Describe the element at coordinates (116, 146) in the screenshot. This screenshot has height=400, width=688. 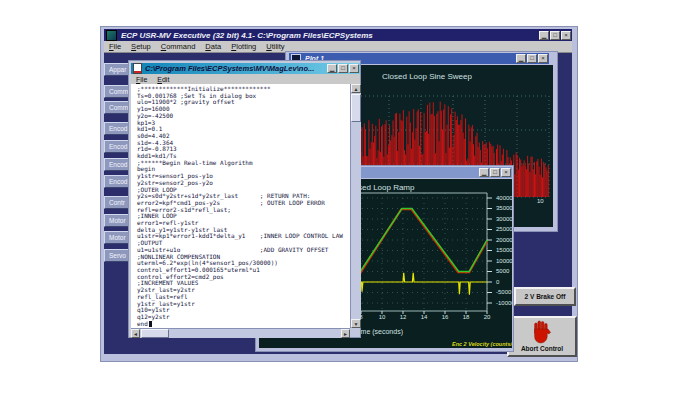
I see `sidebar-button-encod-4: Encod` at that location.